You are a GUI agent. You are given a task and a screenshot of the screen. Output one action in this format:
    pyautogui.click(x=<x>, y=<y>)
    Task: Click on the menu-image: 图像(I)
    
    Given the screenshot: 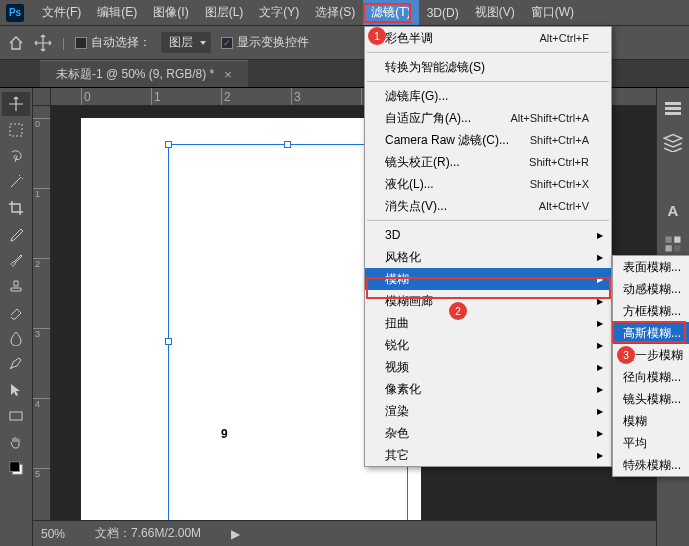 What is the action you would take?
    pyautogui.click(x=170, y=12)
    